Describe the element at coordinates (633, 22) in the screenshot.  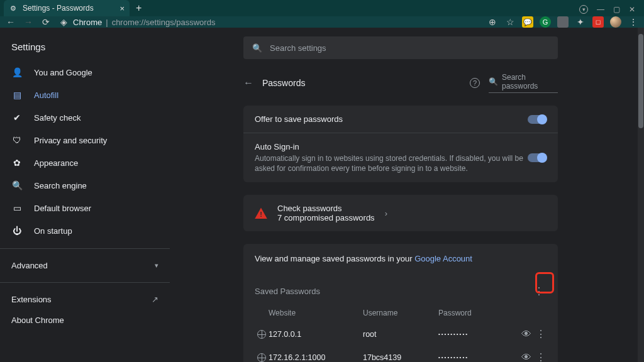
I see `chrome-menu-icon: ⋮` at that location.